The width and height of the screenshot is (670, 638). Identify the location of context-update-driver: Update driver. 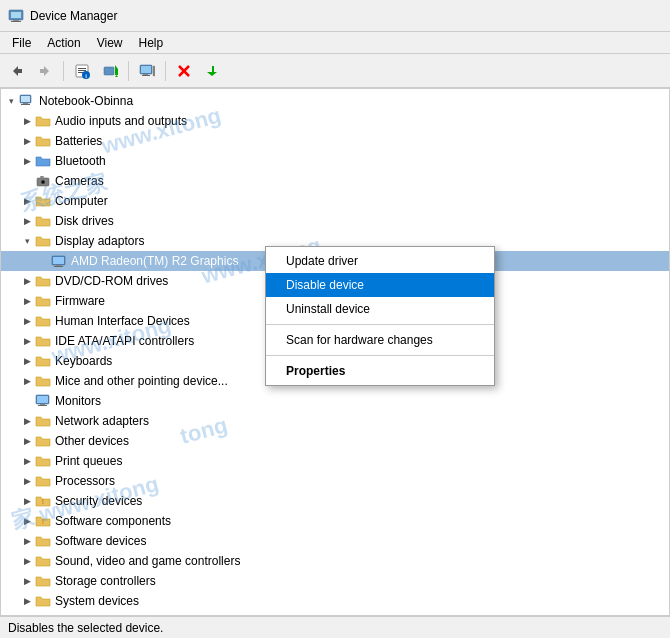
(380, 261).